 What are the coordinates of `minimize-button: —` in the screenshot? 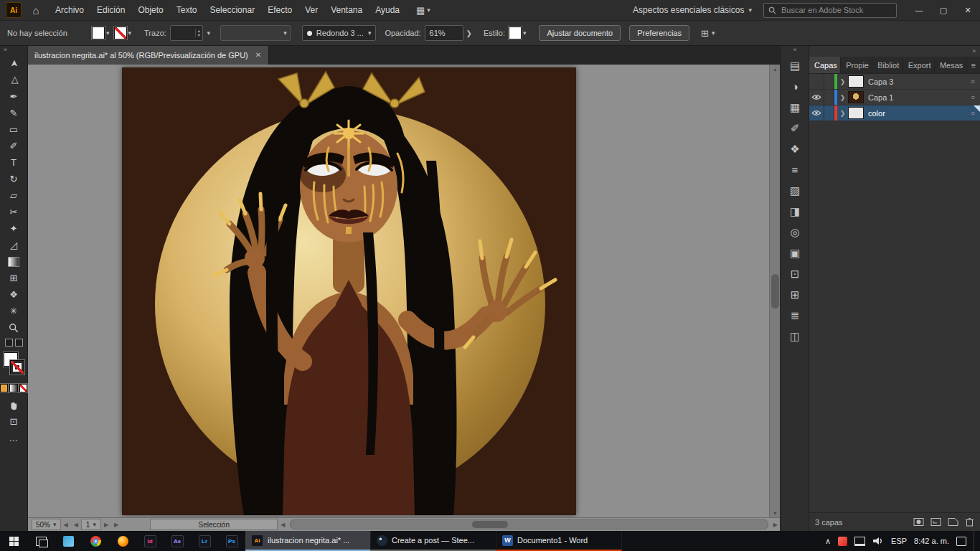 It's located at (919, 10).